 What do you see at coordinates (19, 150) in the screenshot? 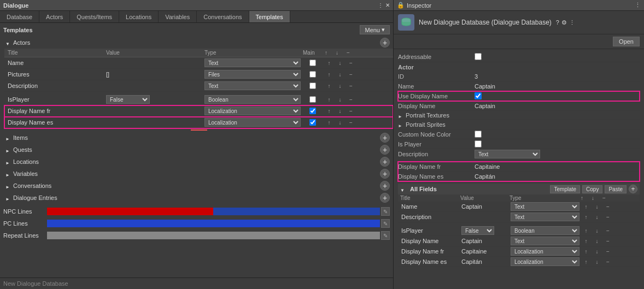
I see `quests-header: Quests` at bounding box center [19, 150].